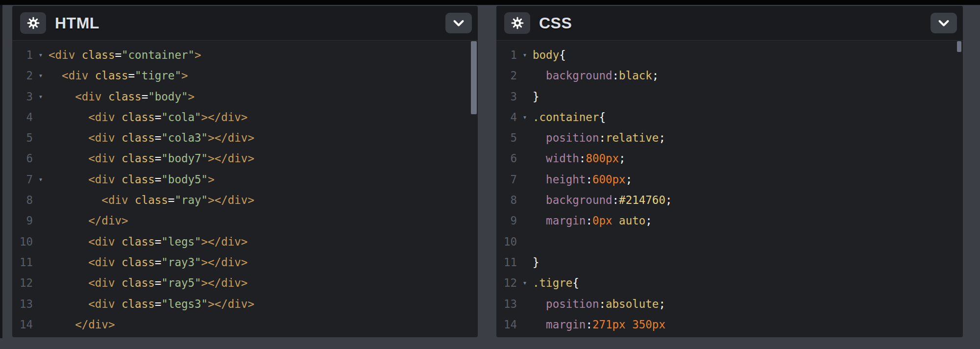 This screenshot has width=980, height=349. What do you see at coordinates (599, 304) in the screenshot?
I see `code-text: position:absolute;` at bounding box center [599, 304].